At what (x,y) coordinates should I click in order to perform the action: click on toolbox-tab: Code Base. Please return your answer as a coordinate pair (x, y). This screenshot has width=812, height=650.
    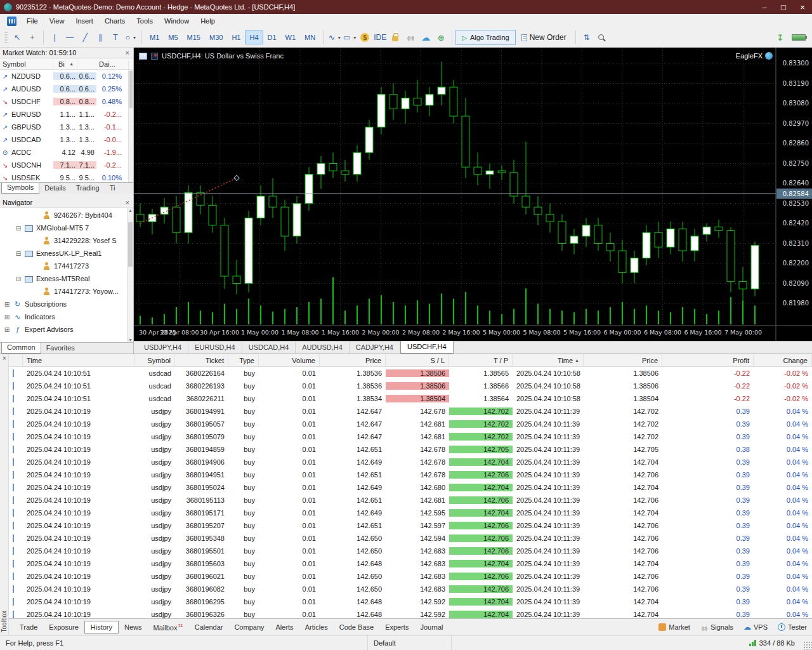
    Looking at the image, I should click on (357, 627).